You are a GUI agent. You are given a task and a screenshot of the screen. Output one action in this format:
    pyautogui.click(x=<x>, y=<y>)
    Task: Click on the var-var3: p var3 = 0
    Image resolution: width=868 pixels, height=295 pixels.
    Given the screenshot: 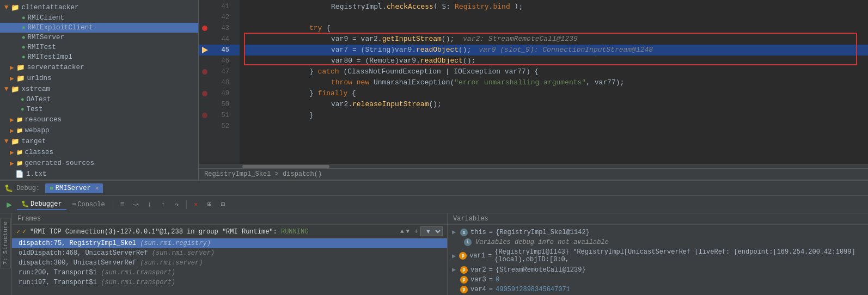 What is the action you would take?
    pyautogui.click(x=658, y=280)
    